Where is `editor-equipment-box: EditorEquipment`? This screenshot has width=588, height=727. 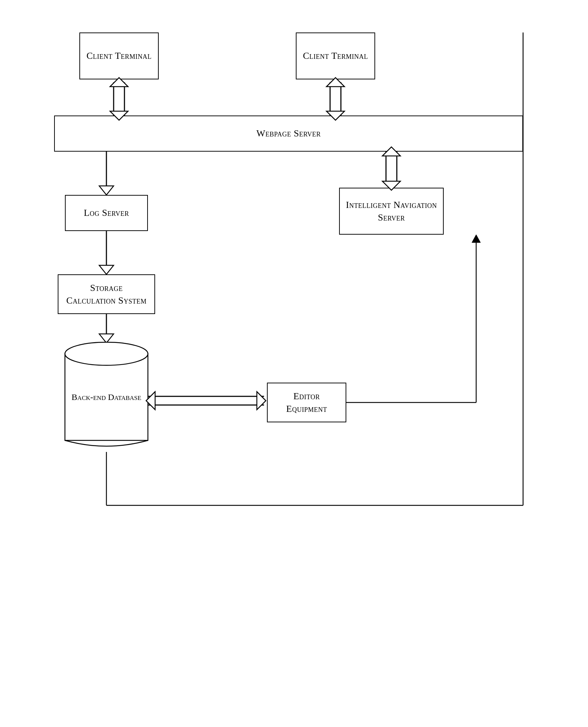
editor-equipment-box: EditorEquipment is located at coordinates (307, 402).